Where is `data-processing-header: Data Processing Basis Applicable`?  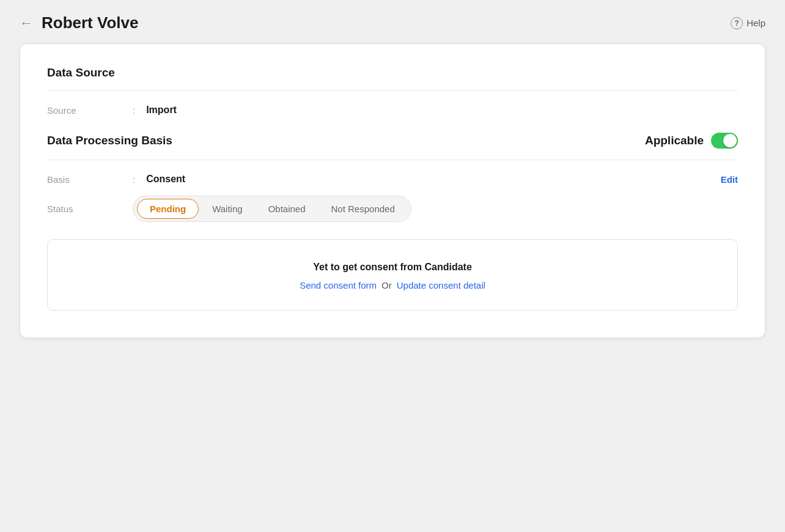 data-processing-header: Data Processing Basis Applicable is located at coordinates (392, 141).